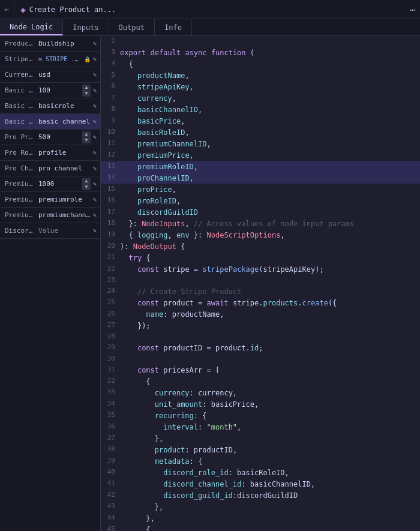 Image resolution: width=420 pixels, height=531 pixels. Describe the element at coordinates (95, 168) in the screenshot. I see `edit-icon-pro-channel: ✎` at that location.